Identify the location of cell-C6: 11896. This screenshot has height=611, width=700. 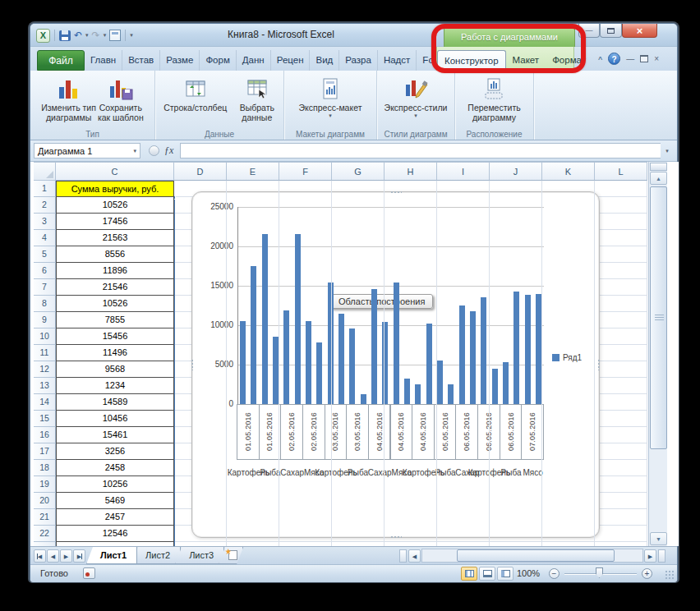
(115, 271).